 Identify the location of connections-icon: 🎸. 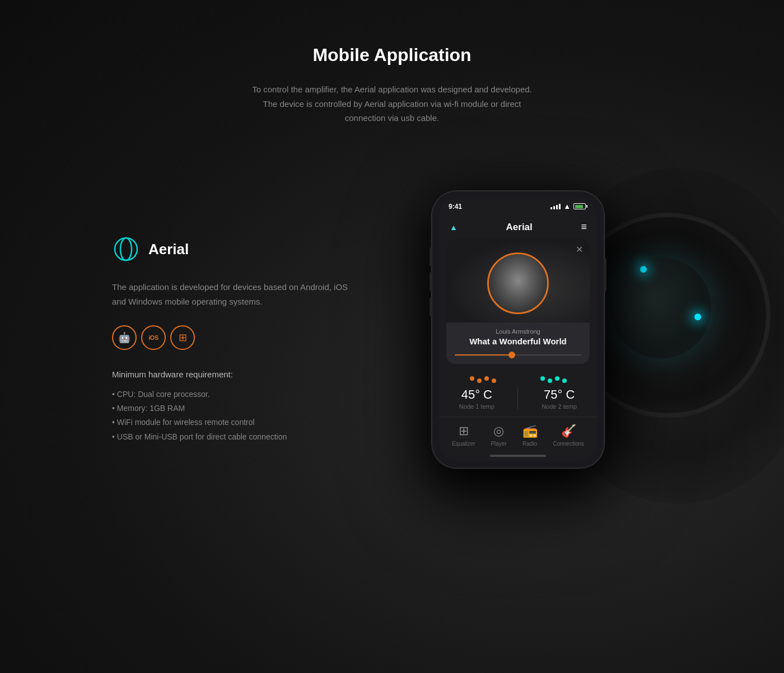
(569, 431).